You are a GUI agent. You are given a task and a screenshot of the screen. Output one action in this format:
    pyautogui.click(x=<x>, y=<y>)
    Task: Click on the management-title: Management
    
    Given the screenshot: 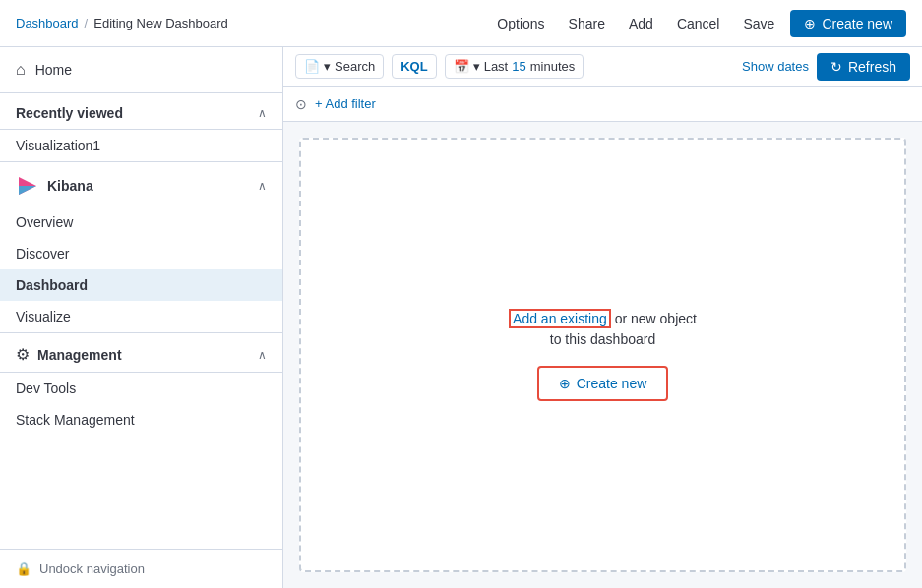 What is the action you would take?
    pyautogui.click(x=80, y=355)
    